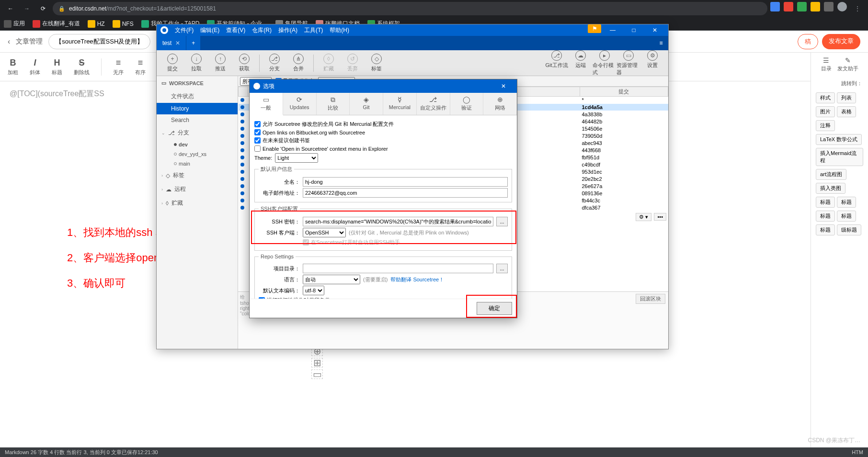  What do you see at coordinates (197, 203) in the screenshot?
I see `stashes-group: › ◊ 贮藏` at bounding box center [197, 203].